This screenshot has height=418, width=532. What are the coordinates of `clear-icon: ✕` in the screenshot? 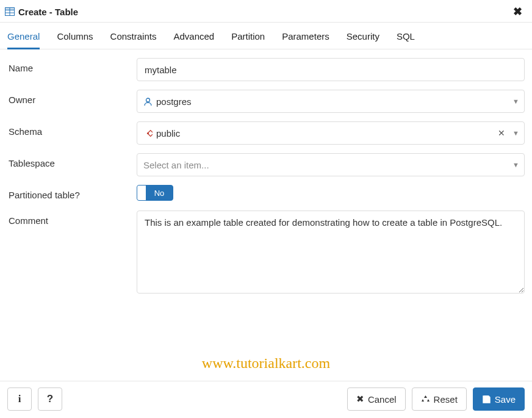 It's located at (501, 133).